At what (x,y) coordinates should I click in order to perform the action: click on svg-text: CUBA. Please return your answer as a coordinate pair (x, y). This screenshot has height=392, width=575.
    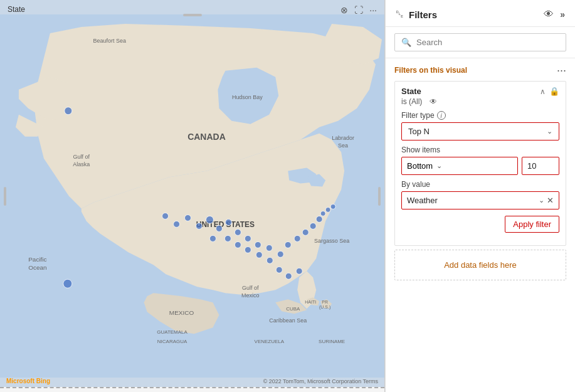
    Looking at the image, I should click on (293, 309).